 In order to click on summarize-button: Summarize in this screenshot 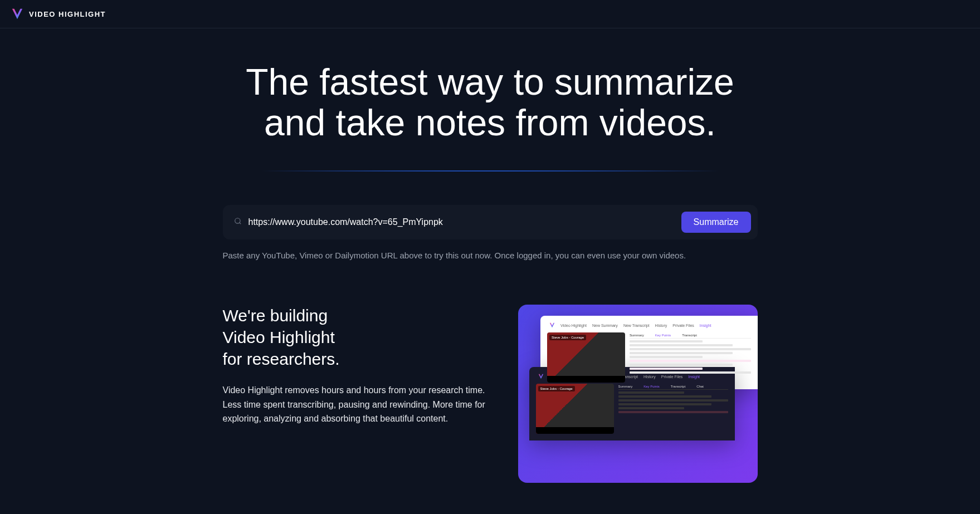, I will do `click(716, 222)`.